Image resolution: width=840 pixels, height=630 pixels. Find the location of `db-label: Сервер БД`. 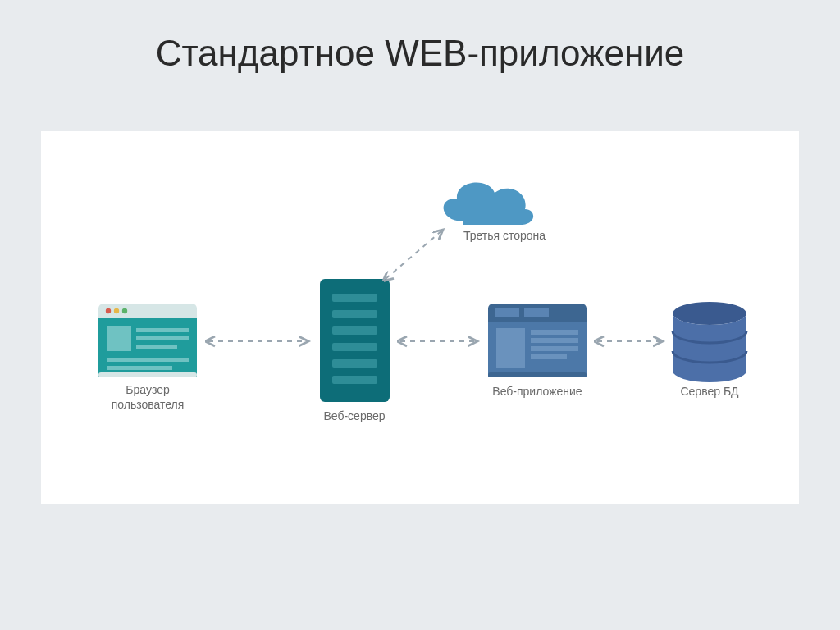

db-label: Сервер БД is located at coordinates (710, 391).